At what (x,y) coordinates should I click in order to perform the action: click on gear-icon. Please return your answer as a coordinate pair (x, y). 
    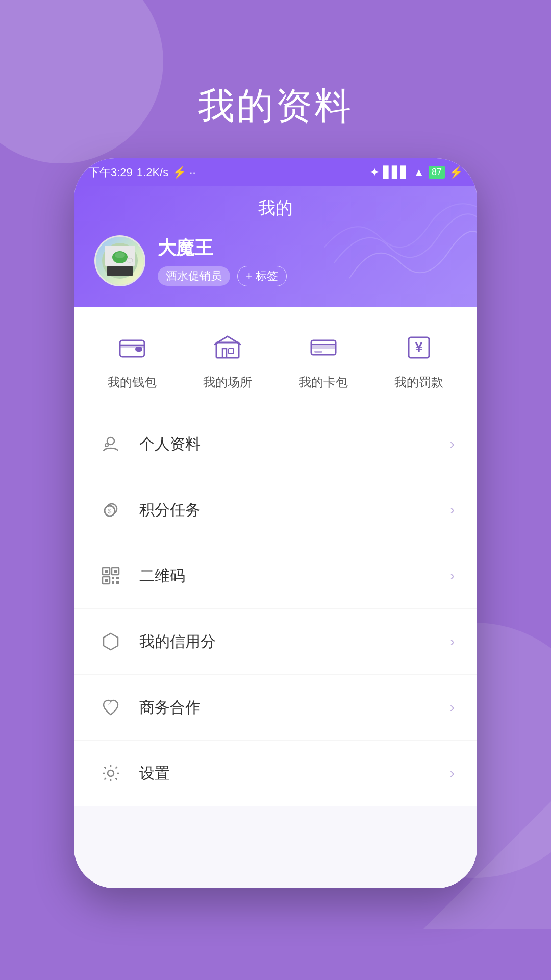
    Looking at the image, I should click on (111, 773).